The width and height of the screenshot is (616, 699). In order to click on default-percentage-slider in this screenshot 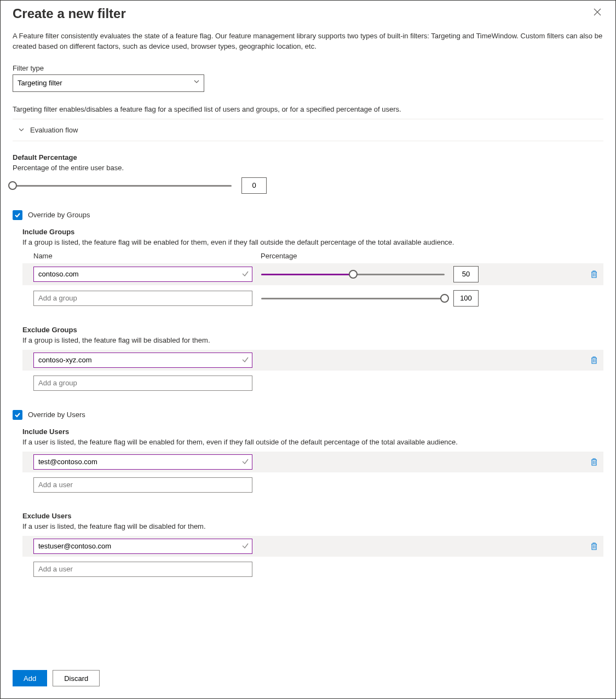, I will do `click(122, 186)`.